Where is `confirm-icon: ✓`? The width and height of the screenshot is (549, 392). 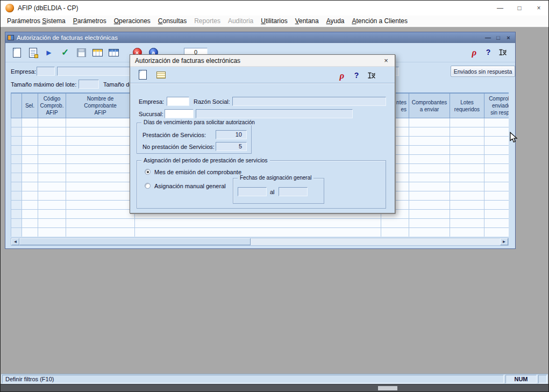 confirm-icon: ✓ is located at coordinates (65, 53).